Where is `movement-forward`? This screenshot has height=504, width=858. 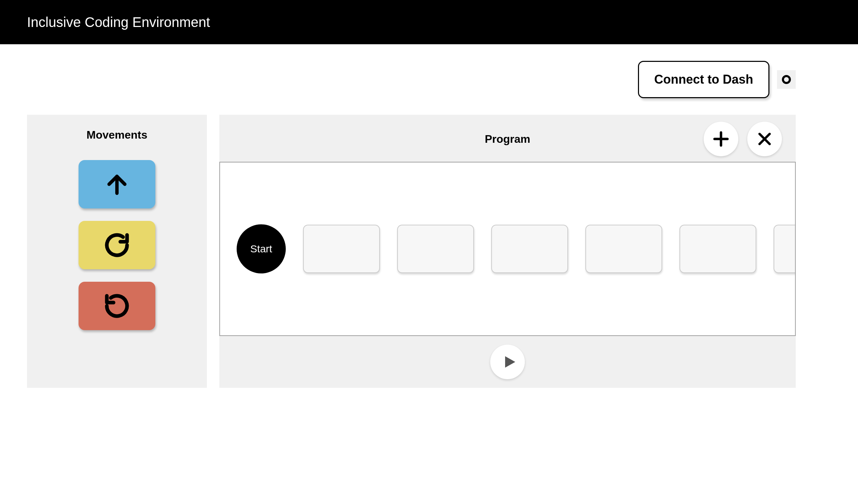 movement-forward is located at coordinates (117, 184).